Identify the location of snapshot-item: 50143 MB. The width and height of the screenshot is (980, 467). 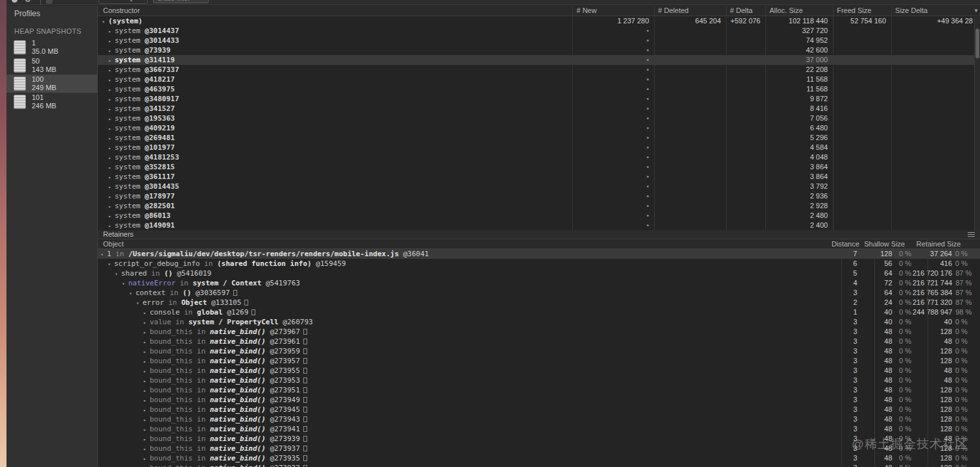
(52, 66).